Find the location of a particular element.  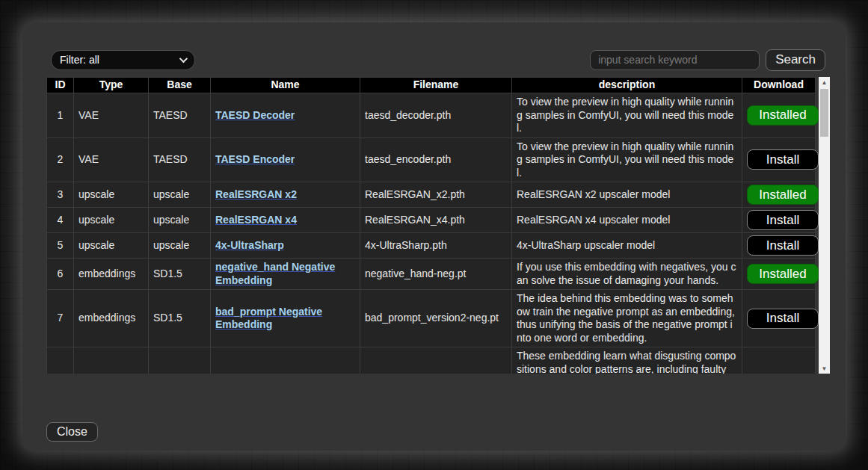

cell-filename: RealESRGAN_x4.pth is located at coordinates (437, 220).